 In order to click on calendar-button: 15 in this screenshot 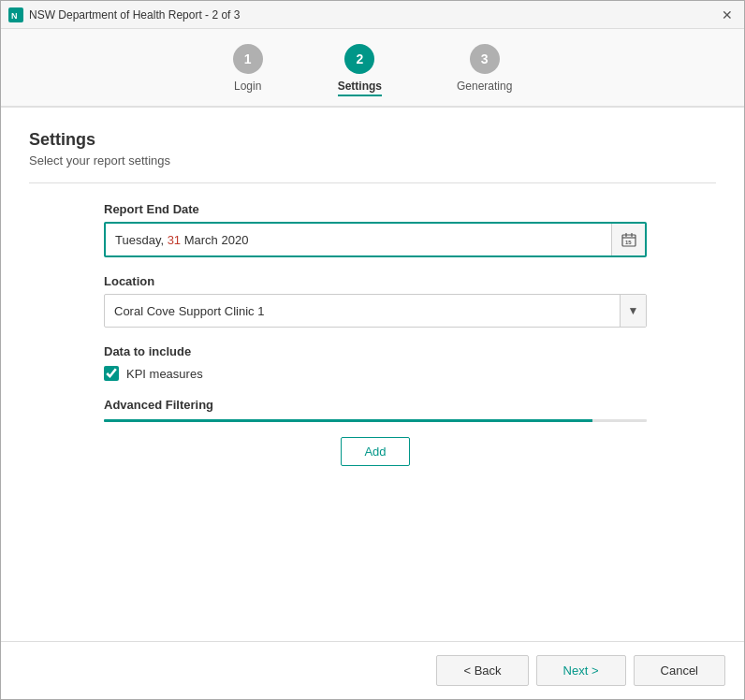, I will do `click(628, 240)`.